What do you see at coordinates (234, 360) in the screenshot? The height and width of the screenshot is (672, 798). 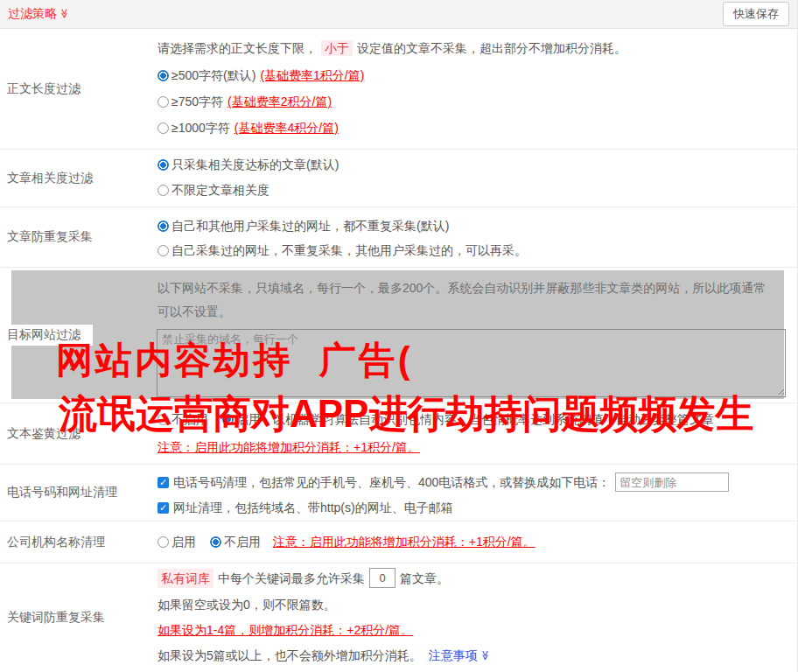 I see `hijack-ad-text-line1: 网站内容劫持 广告(` at bounding box center [234, 360].